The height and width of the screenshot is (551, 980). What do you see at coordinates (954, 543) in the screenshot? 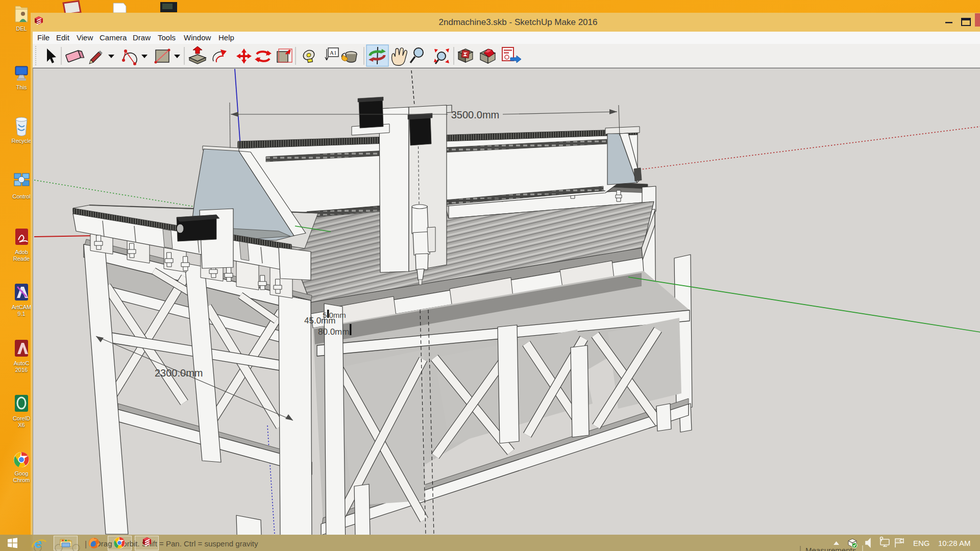
I see `svg-text: 10:28 AM` at bounding box center [954, 543].